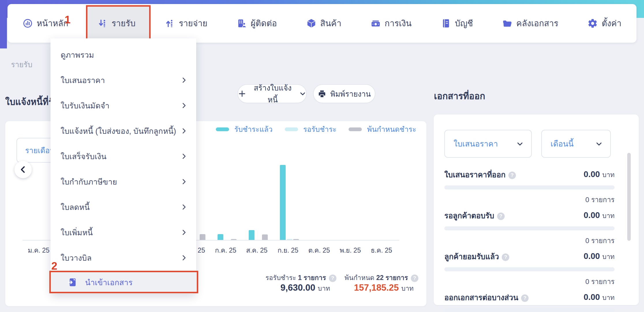 The image size is (644, 312). What do you see at coordinates (311, 129) in the screenshot?
I see `legend-item-2: รอรับชำระ` at bounding box center [311, 129].